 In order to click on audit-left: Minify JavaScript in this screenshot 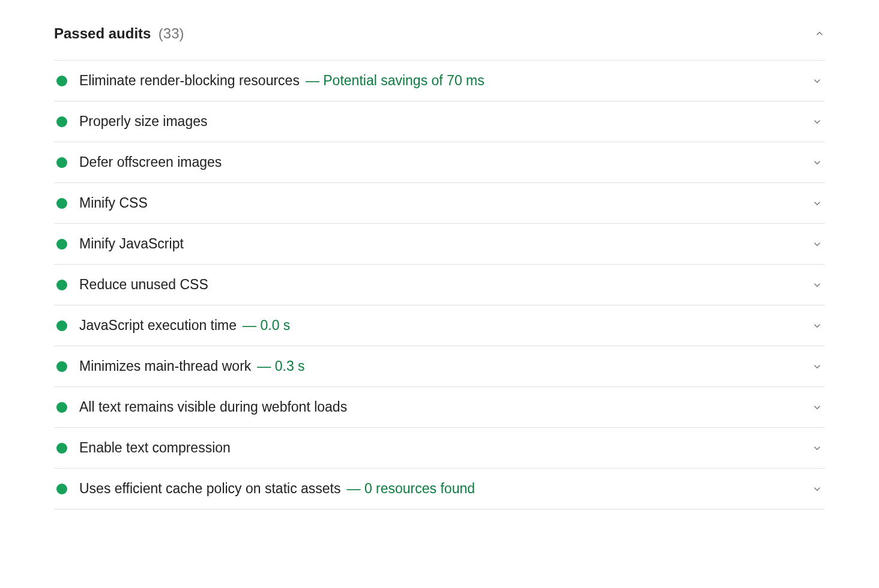, I will do `click(120, 244)`.